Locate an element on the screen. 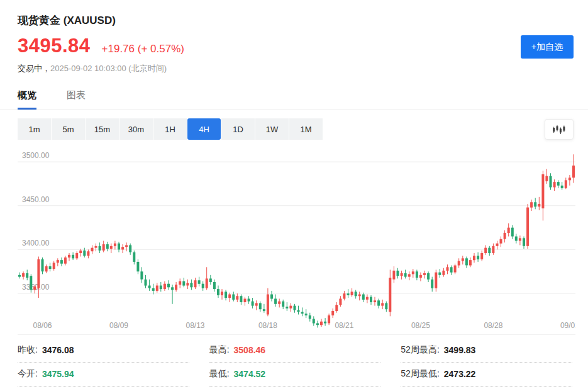 The width and height of the screenshot is (588, 391). page-title: 现货黄金 (XAUUSD) is located at coordinates (294, 14).